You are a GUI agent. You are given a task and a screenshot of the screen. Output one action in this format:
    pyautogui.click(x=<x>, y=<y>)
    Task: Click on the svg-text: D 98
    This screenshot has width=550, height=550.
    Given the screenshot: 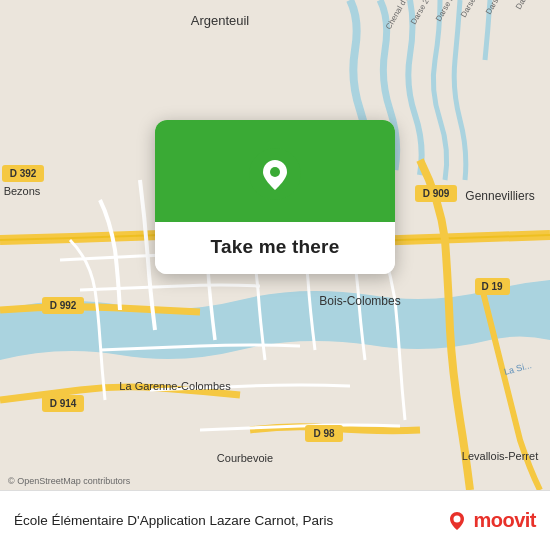 What is the action you would take?
    pyautogui.click(x=324, y=434)
    